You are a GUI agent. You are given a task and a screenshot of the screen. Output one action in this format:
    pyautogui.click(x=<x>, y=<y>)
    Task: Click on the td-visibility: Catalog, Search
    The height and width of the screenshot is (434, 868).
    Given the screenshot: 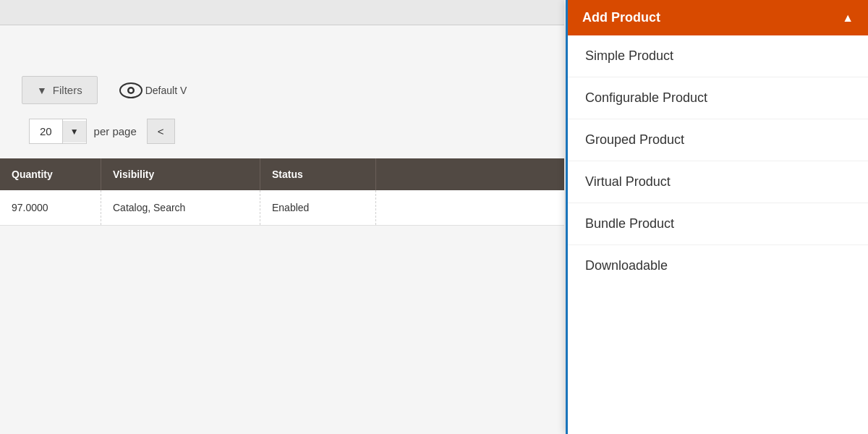 What is the action you would take?
    pyautogui.click(x=181, y=208)
    